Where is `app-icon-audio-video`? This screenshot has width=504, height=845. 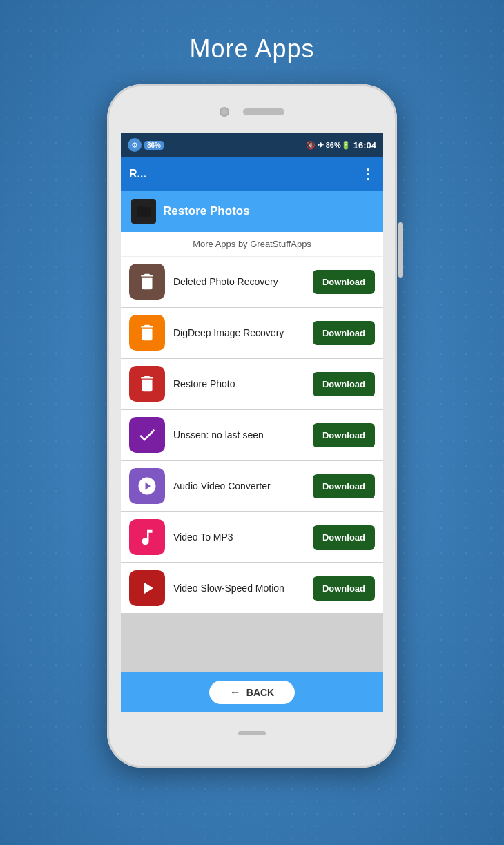 app-icon-audio-video is located at coordinates (147, 486).